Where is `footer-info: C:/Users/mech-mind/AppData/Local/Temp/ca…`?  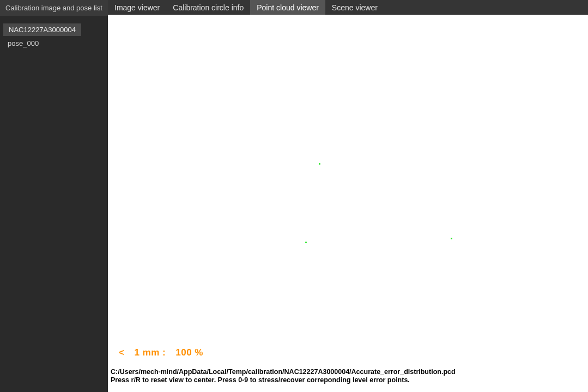 footer-info: C:/Users/mech-mind/AppData/Local/Temp/ca… is located at coordinates (283, 376).